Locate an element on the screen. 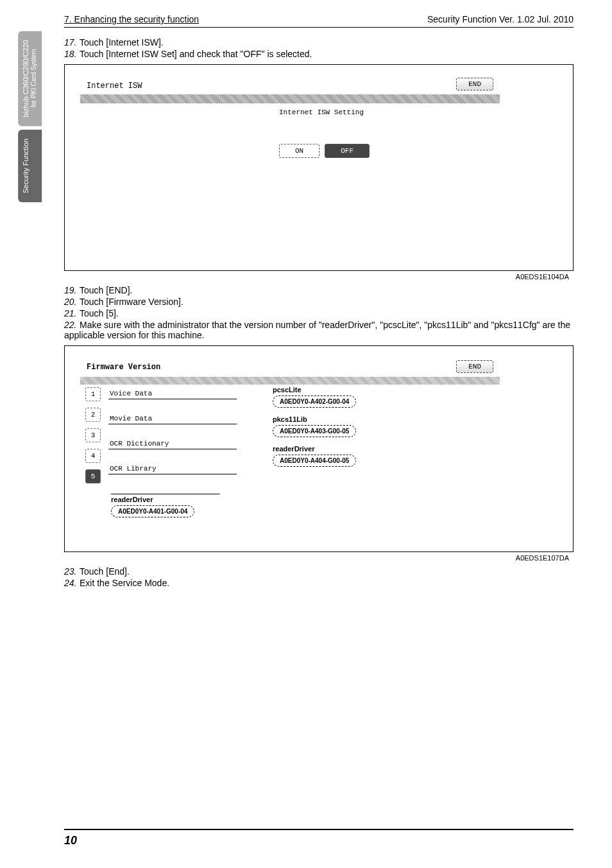 The image size is (612, 868). tab-security-label: Security Function is located at coordinates (26, 166).